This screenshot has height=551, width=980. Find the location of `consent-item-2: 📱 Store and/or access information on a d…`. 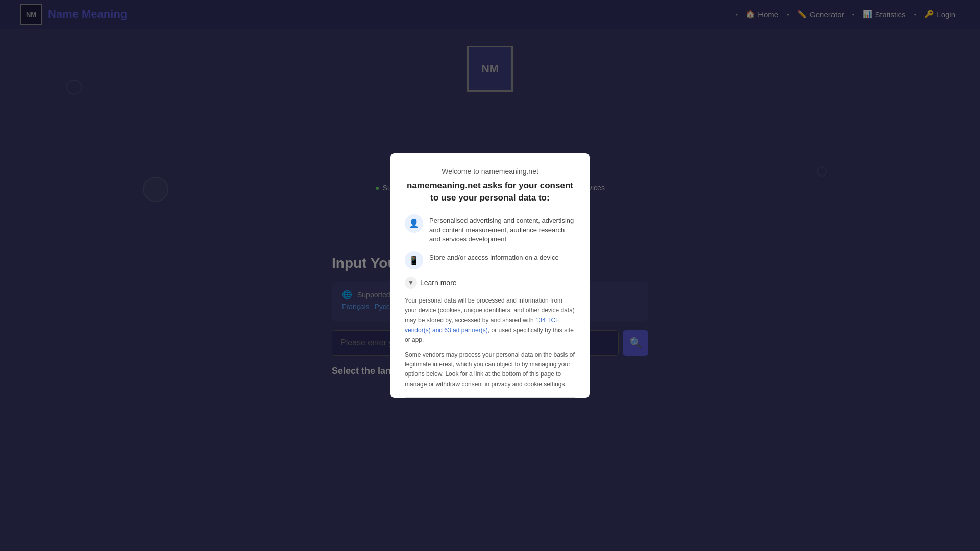

consent-item-2: 📱 Store and/or access information on a d… is located at coordinates (490, 260).